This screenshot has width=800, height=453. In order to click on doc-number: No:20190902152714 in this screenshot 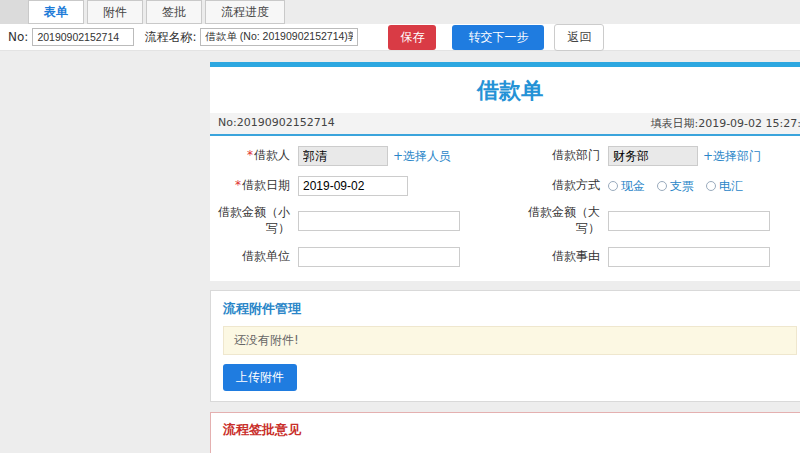, I will do `click(276, 124)`.